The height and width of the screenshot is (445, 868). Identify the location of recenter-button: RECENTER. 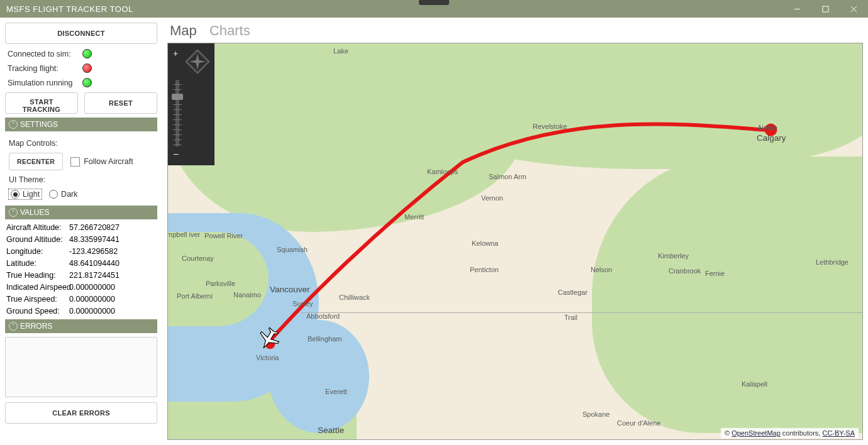
(36, 162).